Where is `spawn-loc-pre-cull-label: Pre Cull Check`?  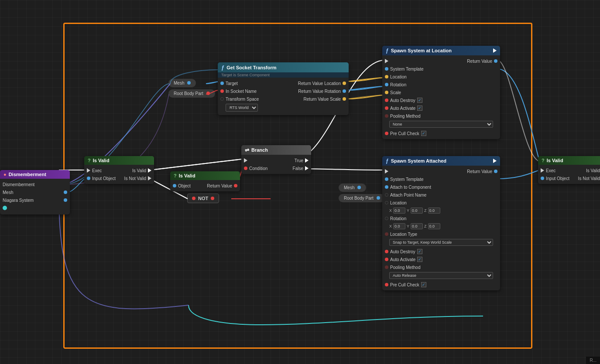 spawn-loc-pre-cull-label: Pre Cull Check is located at coordinates (405, 133).